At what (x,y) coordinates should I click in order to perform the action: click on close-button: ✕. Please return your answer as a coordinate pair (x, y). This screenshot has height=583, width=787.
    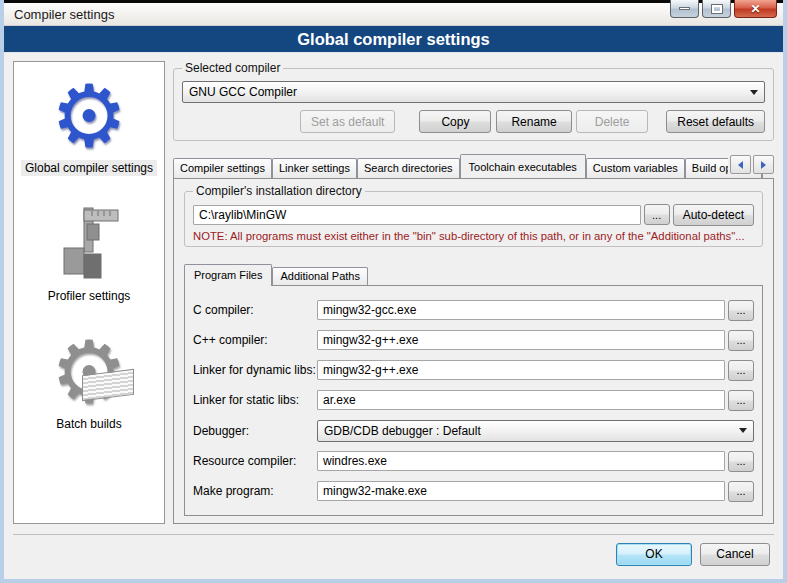
    Looking at the image, I should click on (756, 9).